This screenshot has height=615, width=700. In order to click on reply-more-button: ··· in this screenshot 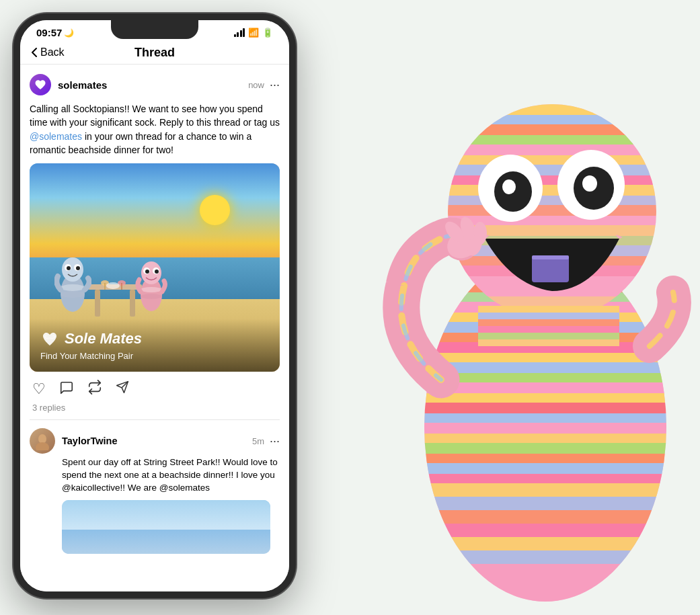, I will do `click(274, 441)`.